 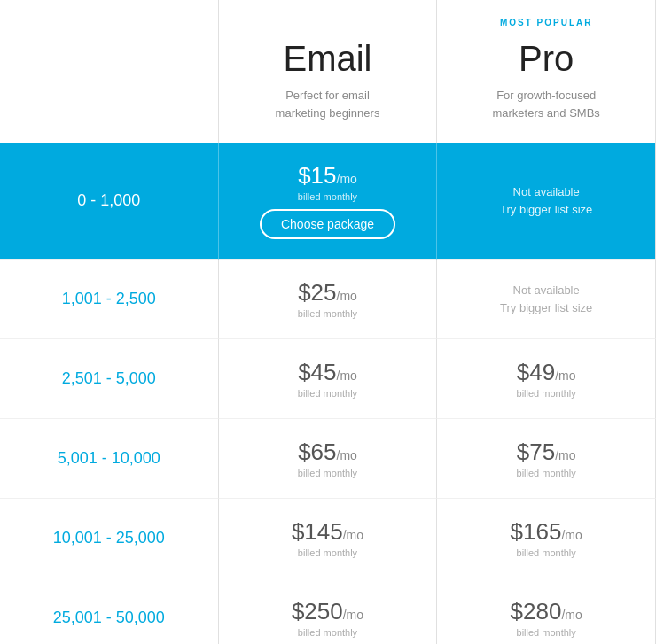 I want to click on range-10001-25000: 10,001 - 25,000, so click(x=110, y=539).